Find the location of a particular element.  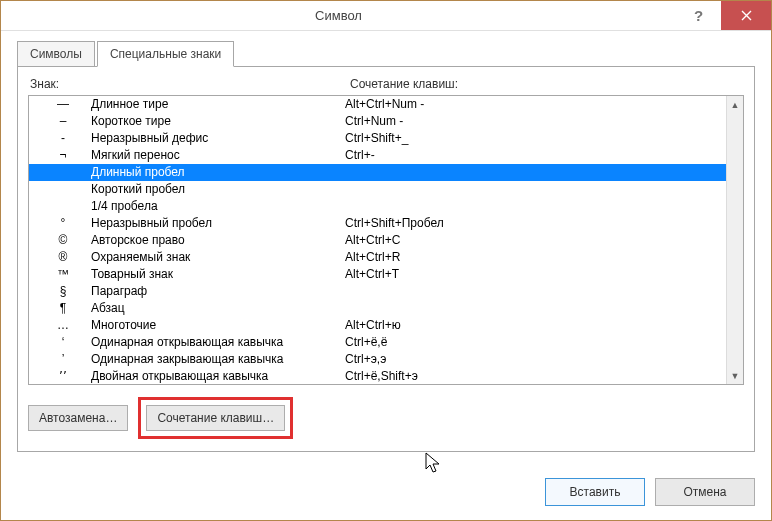

list-item: –Короткое тиреCtrl+Num - is located at coordinates (378, 122).